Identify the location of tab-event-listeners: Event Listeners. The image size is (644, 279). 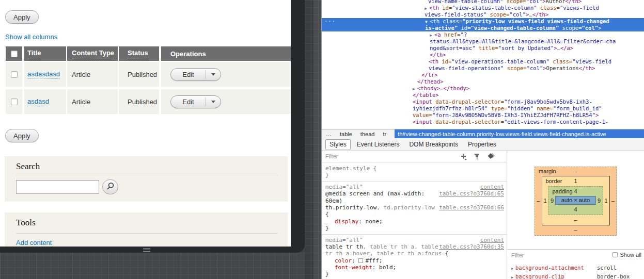
(378, 144).